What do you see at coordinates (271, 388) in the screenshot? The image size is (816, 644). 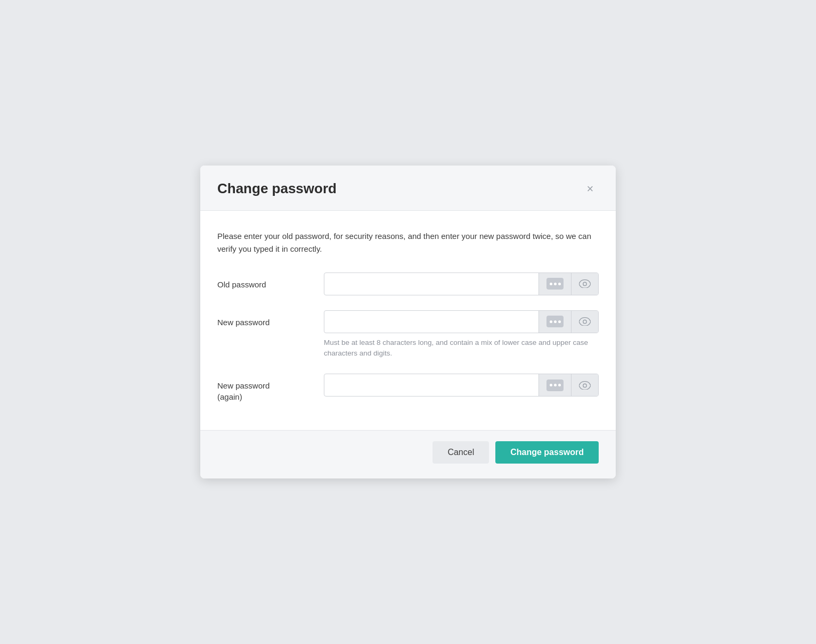 I see `new-password-again-label: New password(again)` at bounding box center [271, 388].